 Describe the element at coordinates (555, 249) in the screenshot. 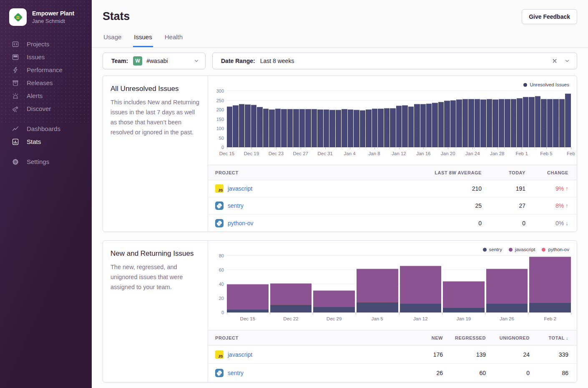

I see `legend-item-python-ov: python-ov` at that location.